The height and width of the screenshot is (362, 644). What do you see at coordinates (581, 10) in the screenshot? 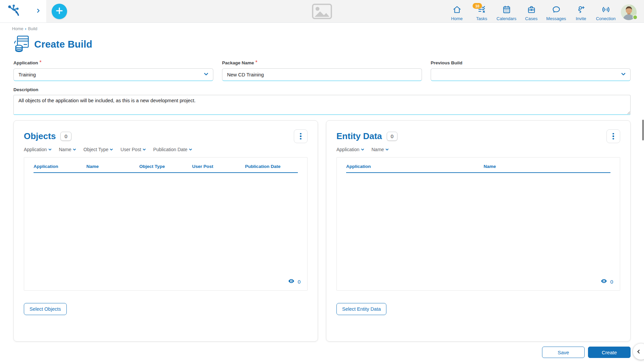
I see `invite-user-icon` at bounding box center [581, 10].